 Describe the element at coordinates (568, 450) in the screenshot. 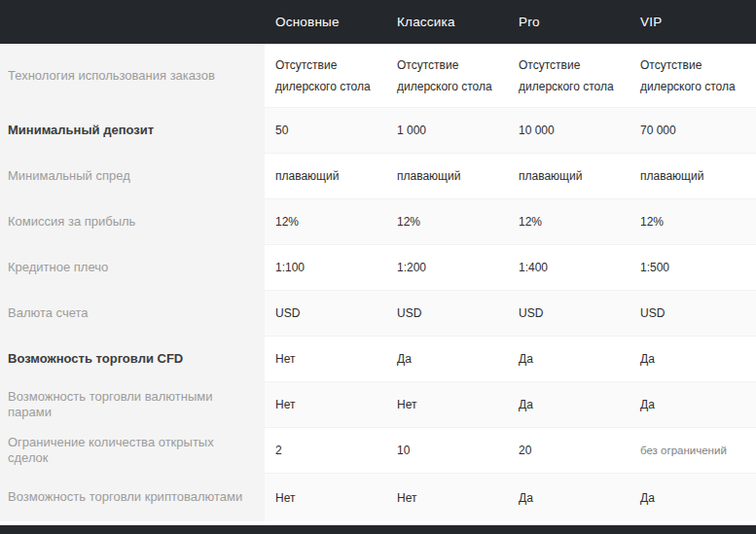

I see `value-cell: 20` at that location.